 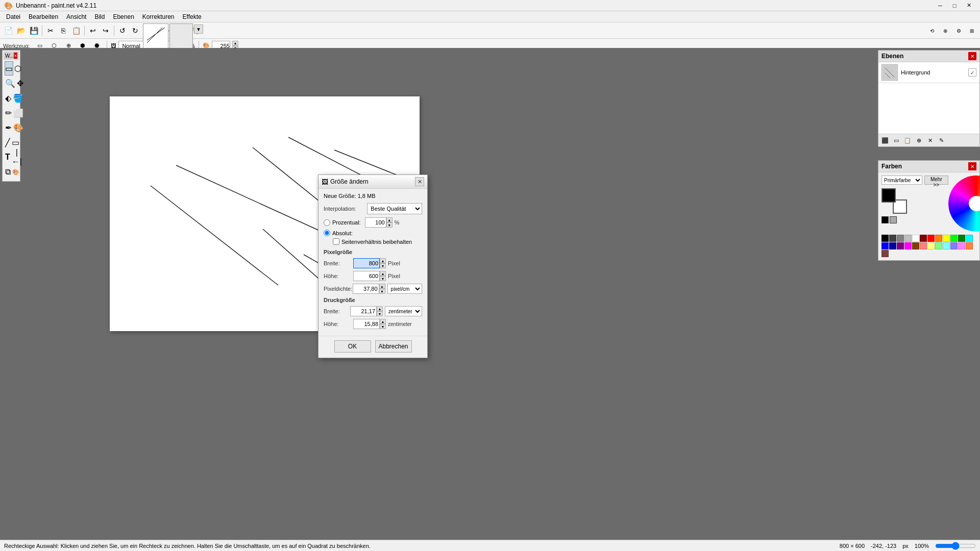 What do you see at coordinates (8, 31) in the screenshot?
I see `new-button: 📄` at bounding box center [8, 31].